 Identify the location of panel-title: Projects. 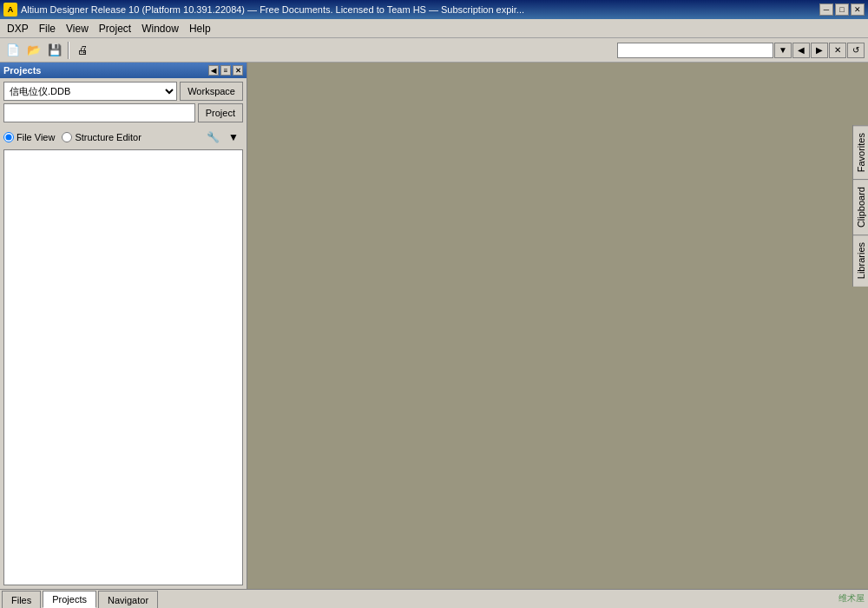
(23, 70).